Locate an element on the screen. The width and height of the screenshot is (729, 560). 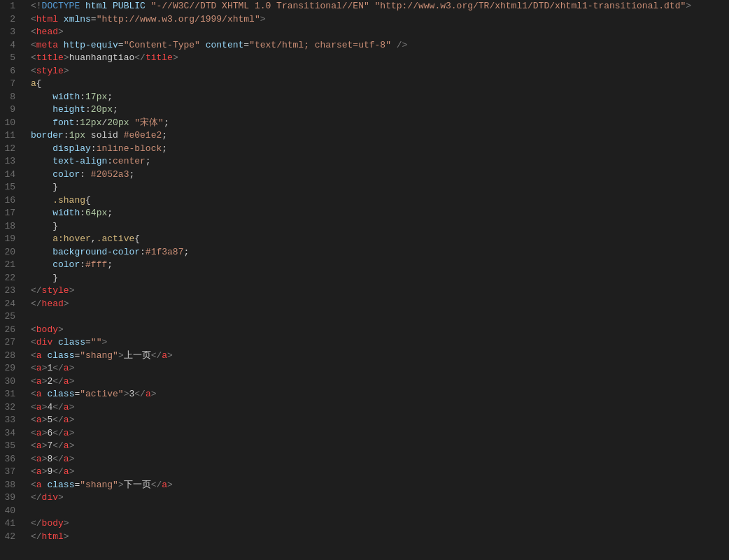
code-line-6: <style> is located at coordinates (380, 71).